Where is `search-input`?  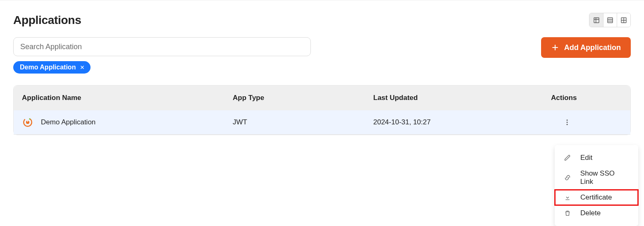
search-input is located at coordinates (162, 47).